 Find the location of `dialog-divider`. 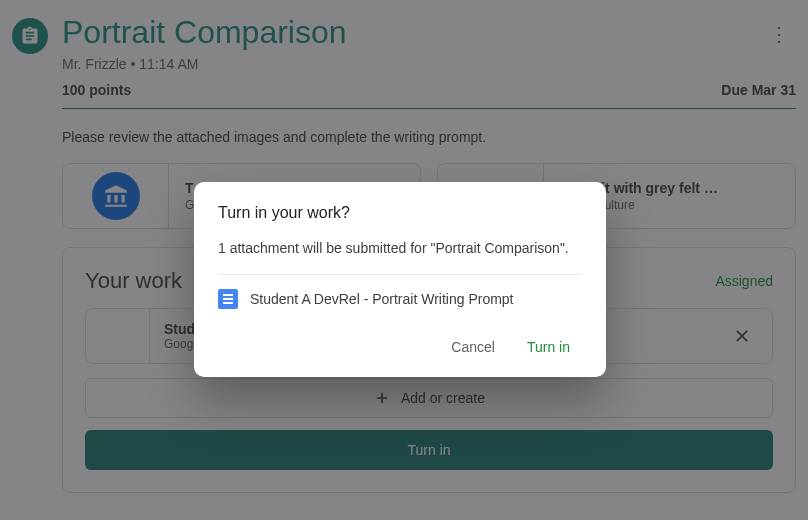

dialog-divider is located at coordinates (400, 274).